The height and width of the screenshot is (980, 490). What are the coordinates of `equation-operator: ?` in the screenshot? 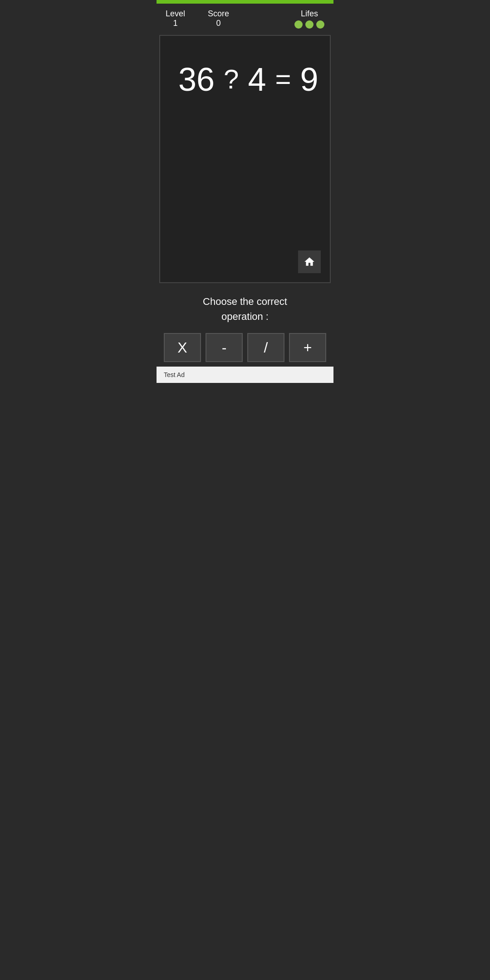 It's located at (231, 79).